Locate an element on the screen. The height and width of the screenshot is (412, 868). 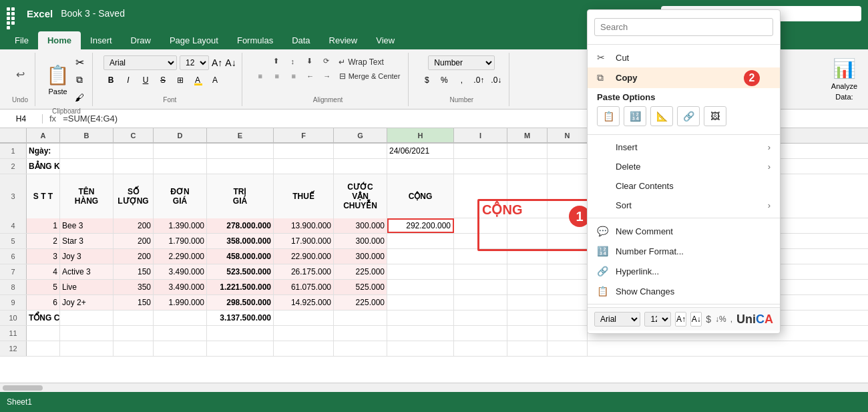
font-color-button: A is located at coordinates (215, 80).